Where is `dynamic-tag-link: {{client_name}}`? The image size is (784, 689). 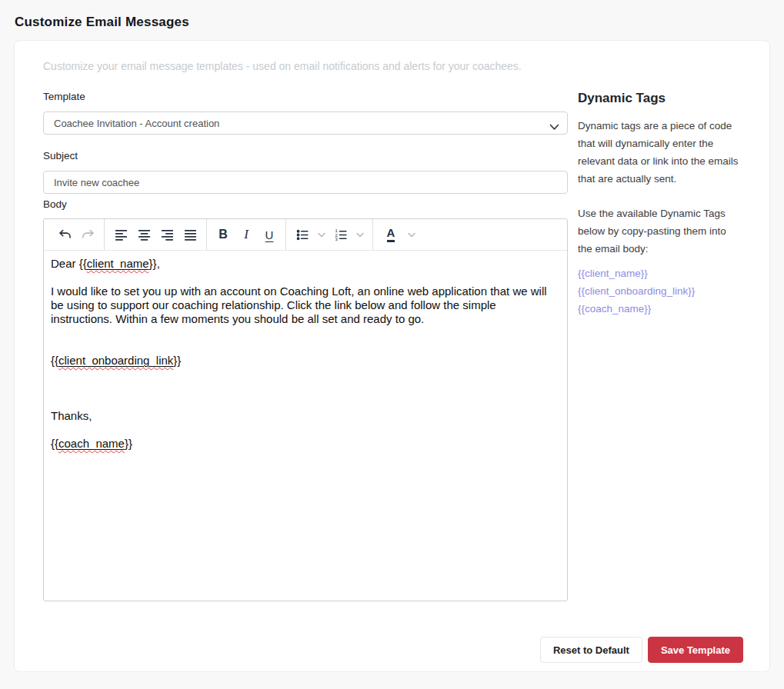
dynamic-tag-link: {{client_name}} is located at coordinates (660, 274).